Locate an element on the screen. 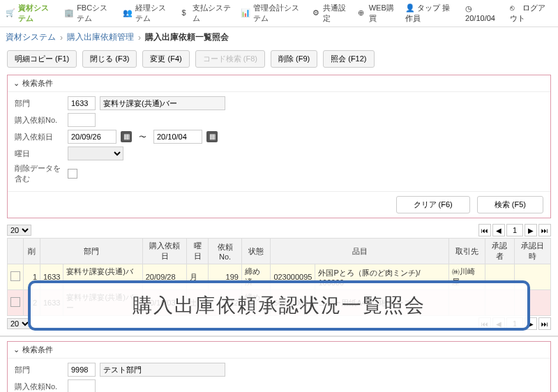 This screenshot has height=392, width=558. nav-keiri: 👥経理システム is located at coordinates (148, 13).